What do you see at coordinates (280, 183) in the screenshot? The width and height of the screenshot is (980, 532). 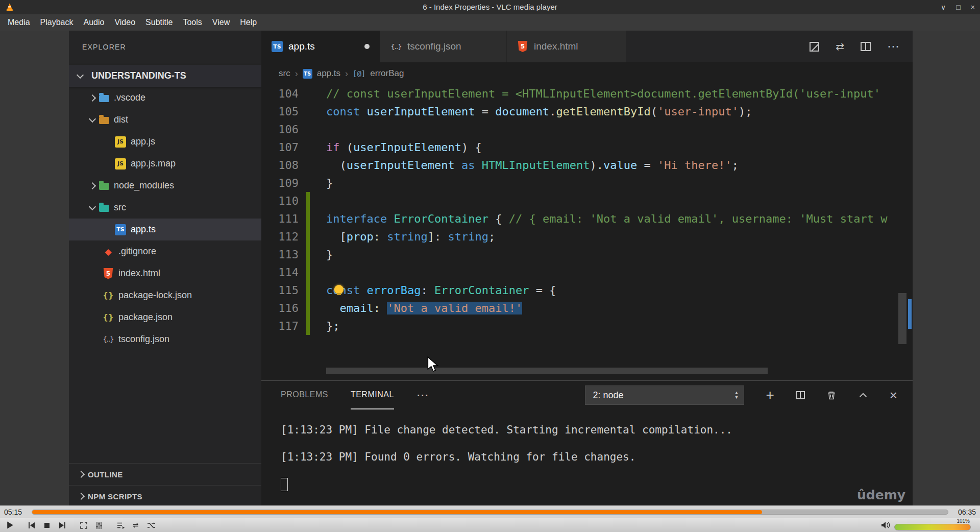 I see `line-number: 109` at bounding box center [280, 183].